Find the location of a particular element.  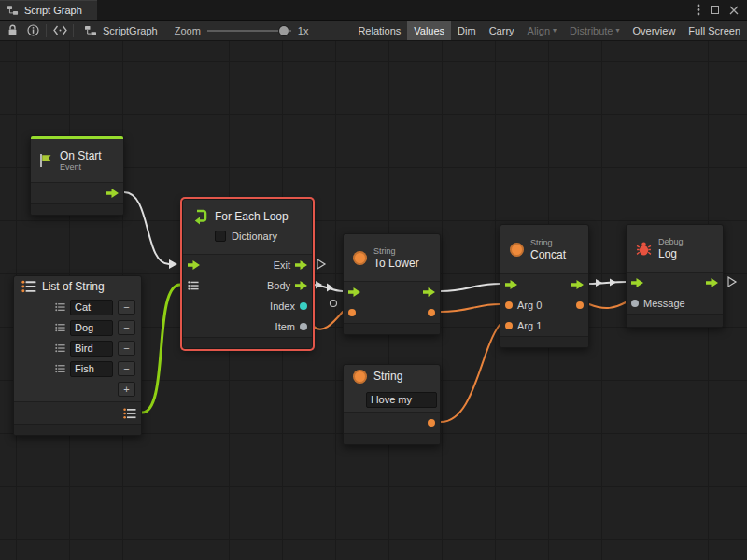

info-glyph is located at coordinates (34, 30).